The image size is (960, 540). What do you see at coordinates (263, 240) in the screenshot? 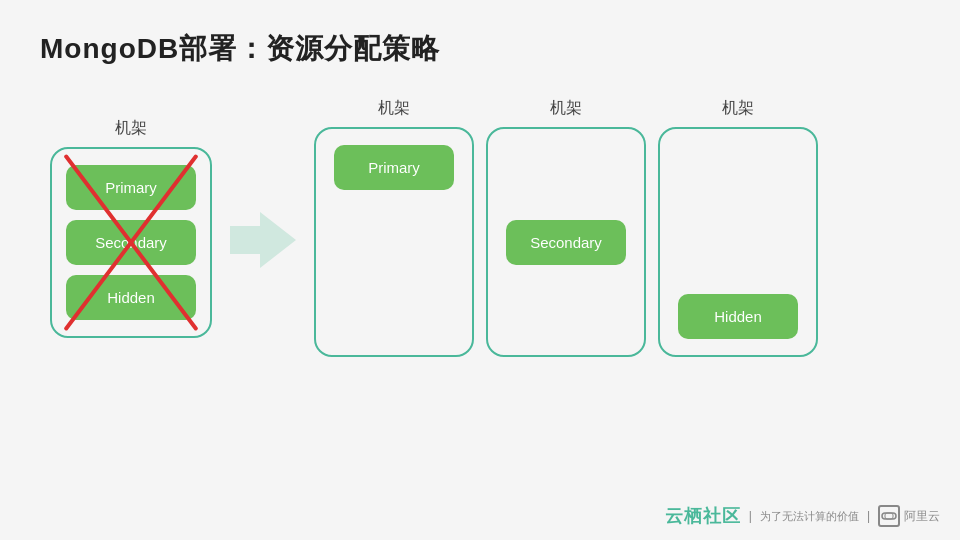
I see `arrow-right` at bounding box center [263, 240].